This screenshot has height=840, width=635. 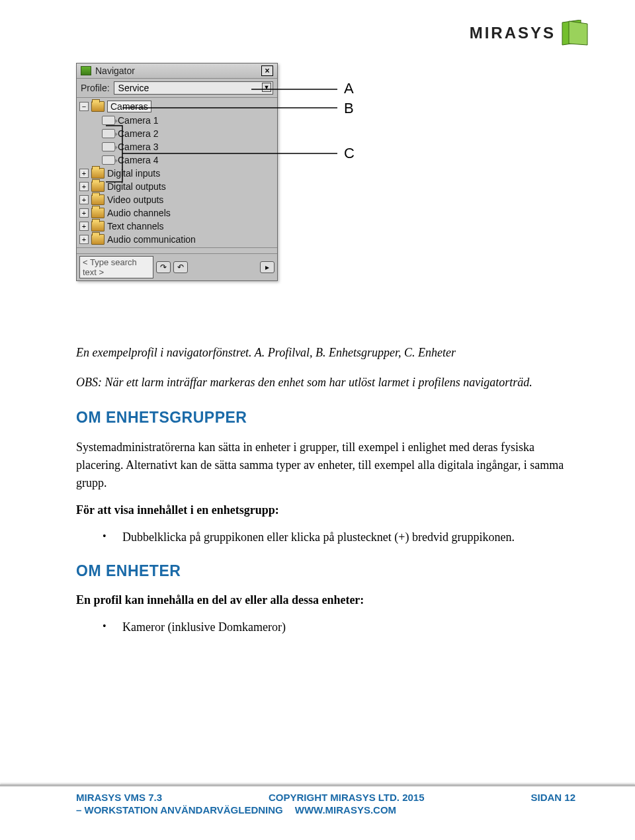 What do you see at coordinates (349, 537) in the screenshot?
I see `list-item: Dubbelklicka på gruppikonen eller klicka…` at bounding box center [349, 537].